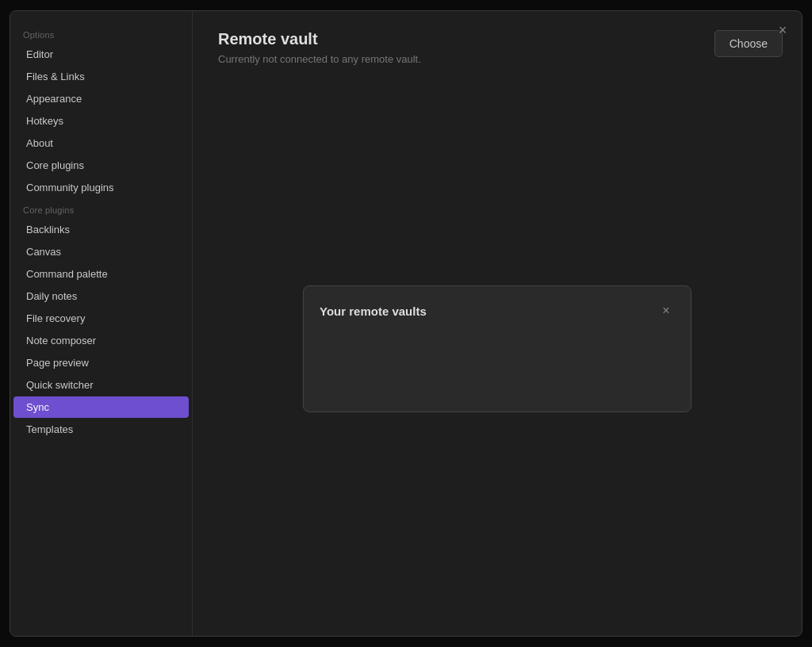 Image resolution: width=812 pixels, height=647 pixels. I want to click on sidebar-item-about: About, so click(102, 143).